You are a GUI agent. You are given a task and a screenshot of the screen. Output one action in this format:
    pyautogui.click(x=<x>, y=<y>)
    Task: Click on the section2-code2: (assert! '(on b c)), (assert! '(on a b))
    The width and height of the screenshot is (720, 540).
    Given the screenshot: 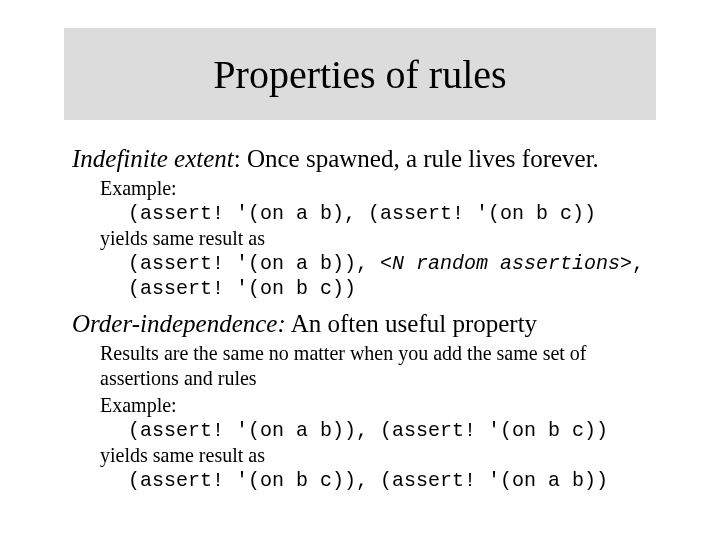 What is the action you would take?
    pyautogui.click(x=390, y=480)
    